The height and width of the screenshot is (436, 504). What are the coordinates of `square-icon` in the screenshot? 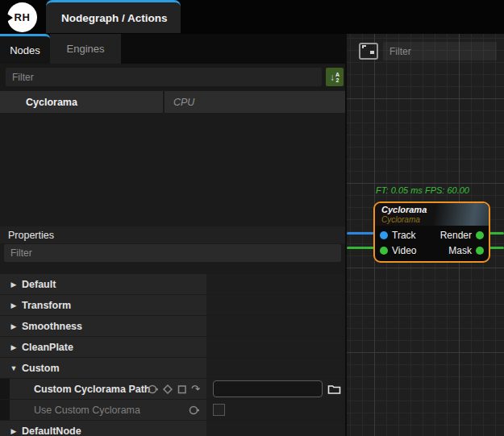 It's located at (182, 389).